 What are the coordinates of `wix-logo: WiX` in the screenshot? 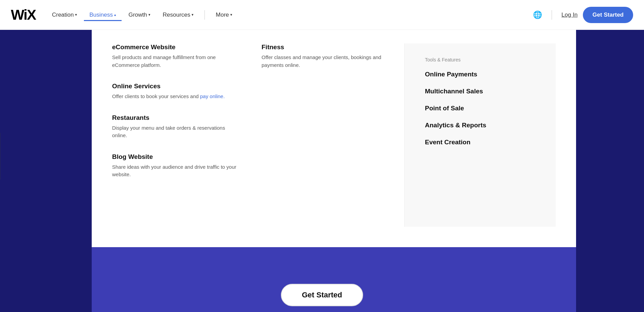 It's located at (23, 15).